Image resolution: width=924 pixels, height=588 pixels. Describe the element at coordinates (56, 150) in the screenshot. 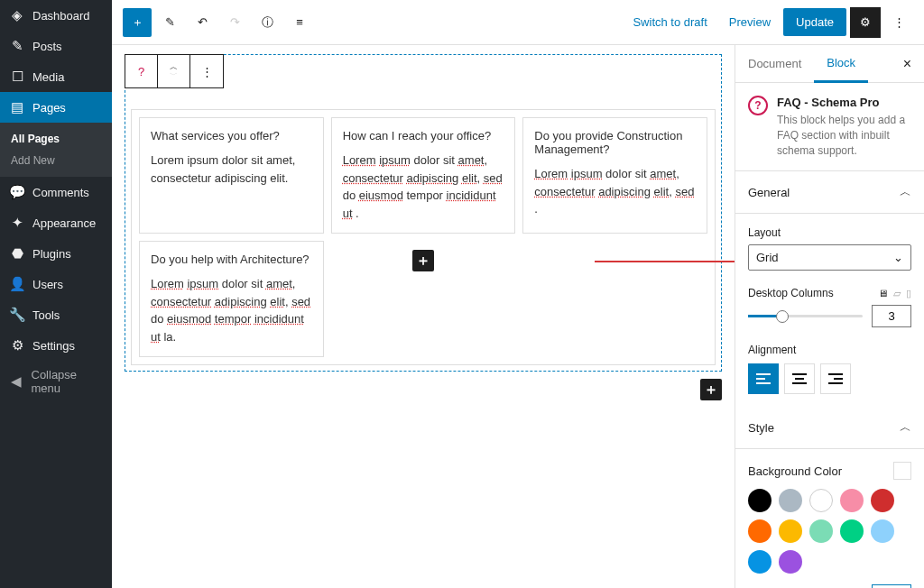

I see `sidebar-submenu: All Pages Add New` at that location.